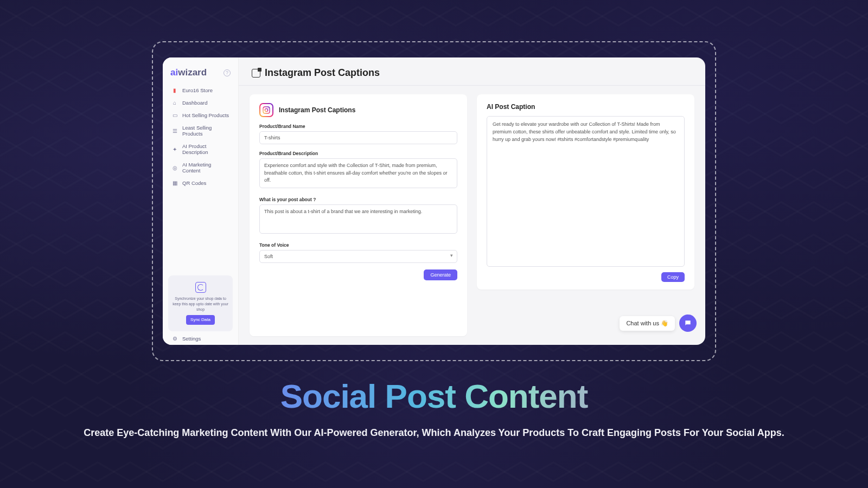 This screenshot has width=868, height=488. Describe the element at coordinates (256, 73) in the screenshot. I see `caption-icon` at that location.